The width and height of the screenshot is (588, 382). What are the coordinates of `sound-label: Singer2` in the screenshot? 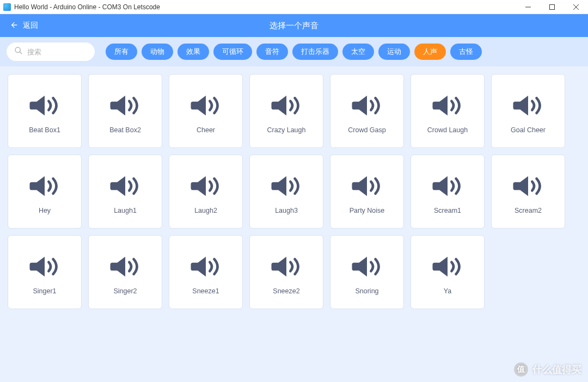 It's located at (125, 291).